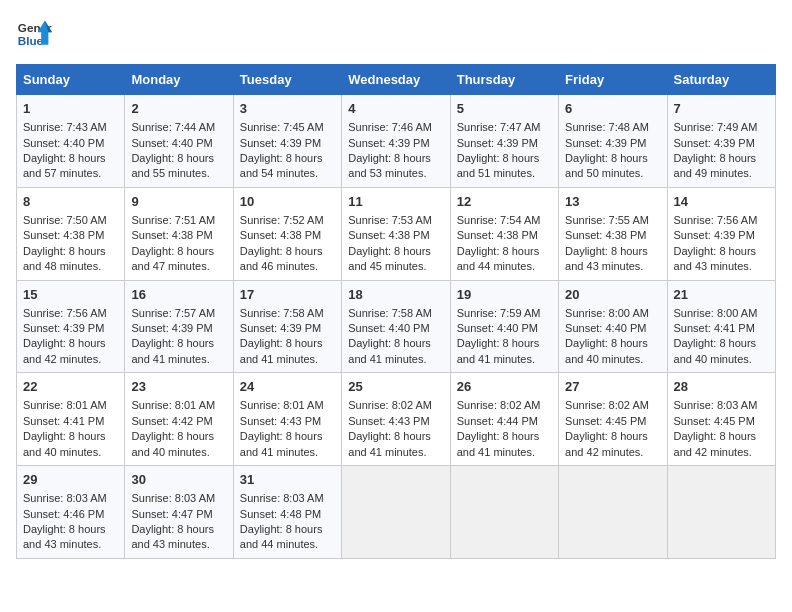 This screenshot has width=792, height=612. I want to click on day-number: 22, so click(70, 387).